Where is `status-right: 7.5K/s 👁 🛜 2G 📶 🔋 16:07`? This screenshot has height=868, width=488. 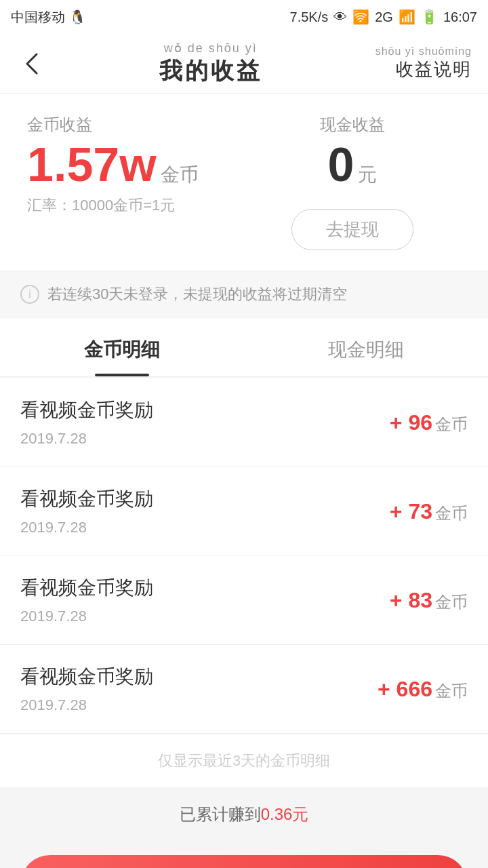 status-right: 7.5K/s 👁 🛜 2G 📶 🔋 16:07 is located at coordinates (384, 17).